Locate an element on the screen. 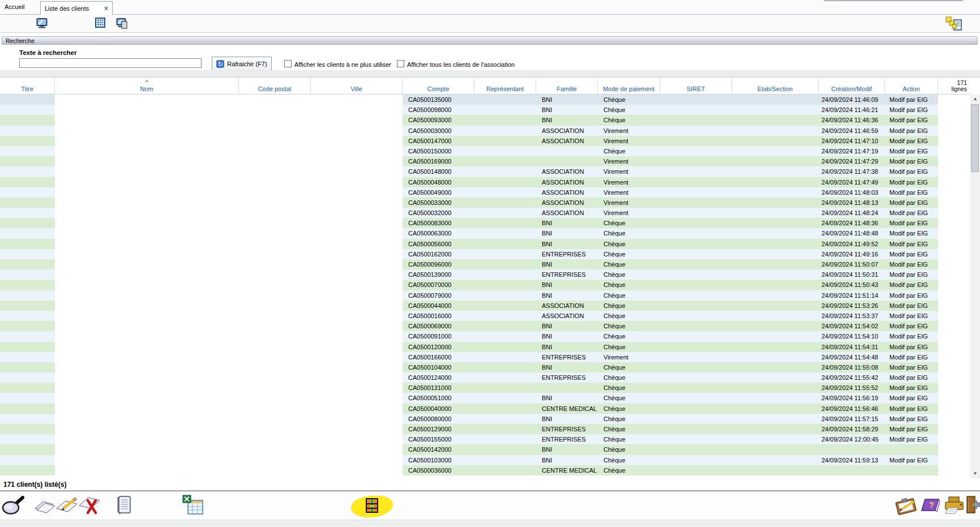 The width and height of the screenshot is (980, 527). table-row: CA0500131000Chèque24/09/2024 11:55:52Mod… is located at coordinates (485, 388).